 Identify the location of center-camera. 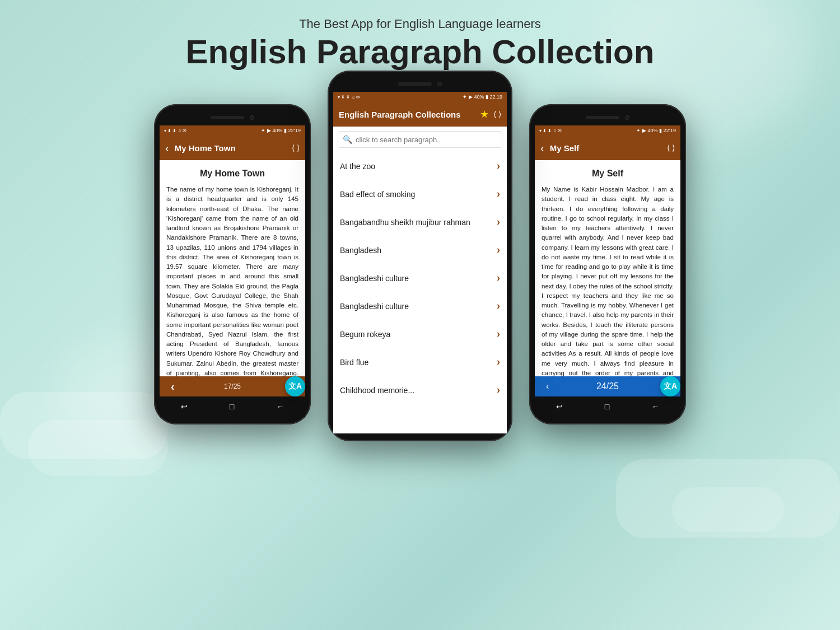
(440, 84).